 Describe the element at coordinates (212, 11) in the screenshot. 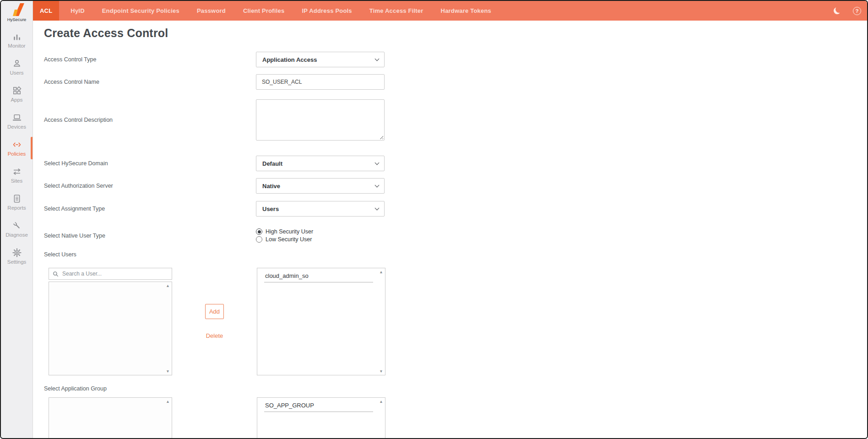

I see `tab-password: Password` at that location.